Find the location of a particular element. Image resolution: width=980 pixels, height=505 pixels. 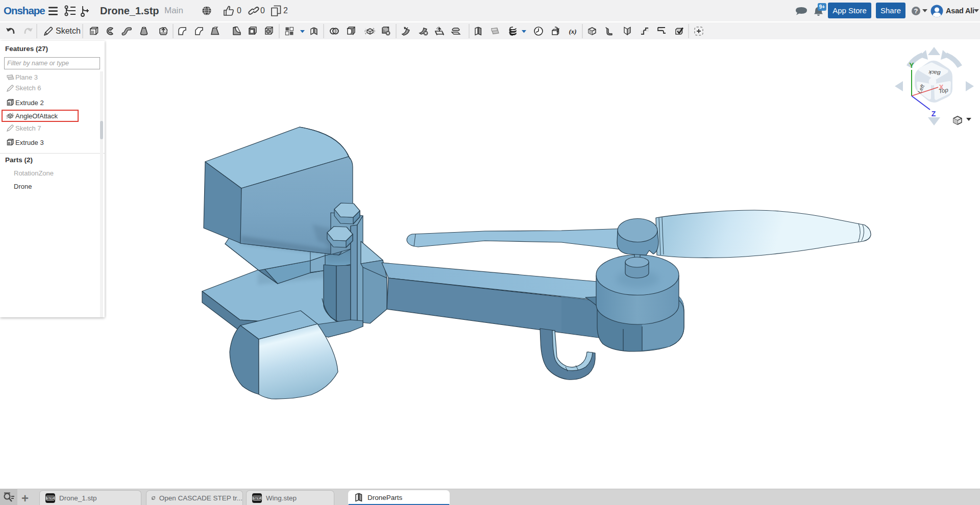

svg-text: X is located at coordinates (941, 87).